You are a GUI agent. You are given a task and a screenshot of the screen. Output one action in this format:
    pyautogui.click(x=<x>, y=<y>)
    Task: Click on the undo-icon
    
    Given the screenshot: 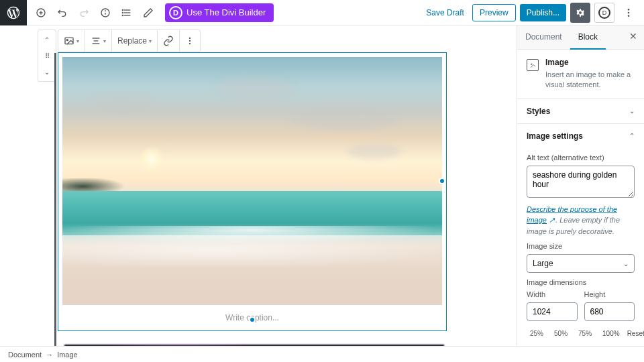 What is the action you would take?
    pyautogui.click(x=62, y=13)
    